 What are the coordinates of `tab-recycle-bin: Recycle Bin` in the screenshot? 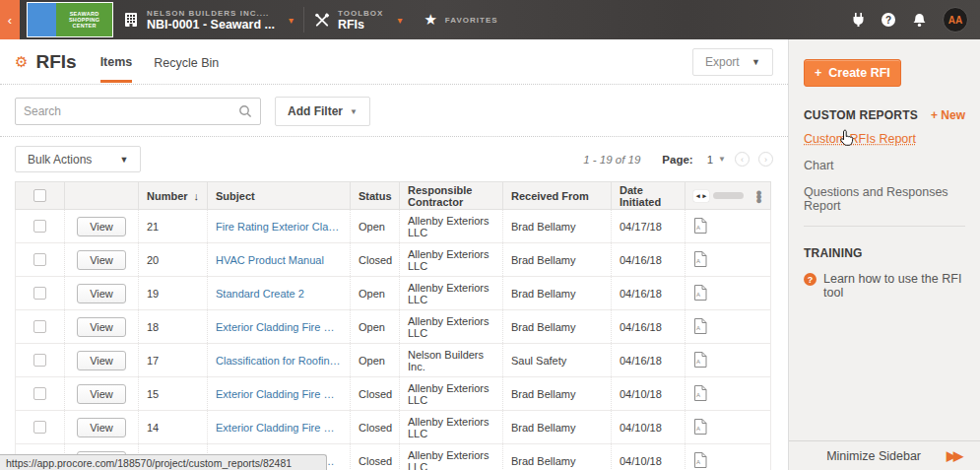 It's located at (186, 61).